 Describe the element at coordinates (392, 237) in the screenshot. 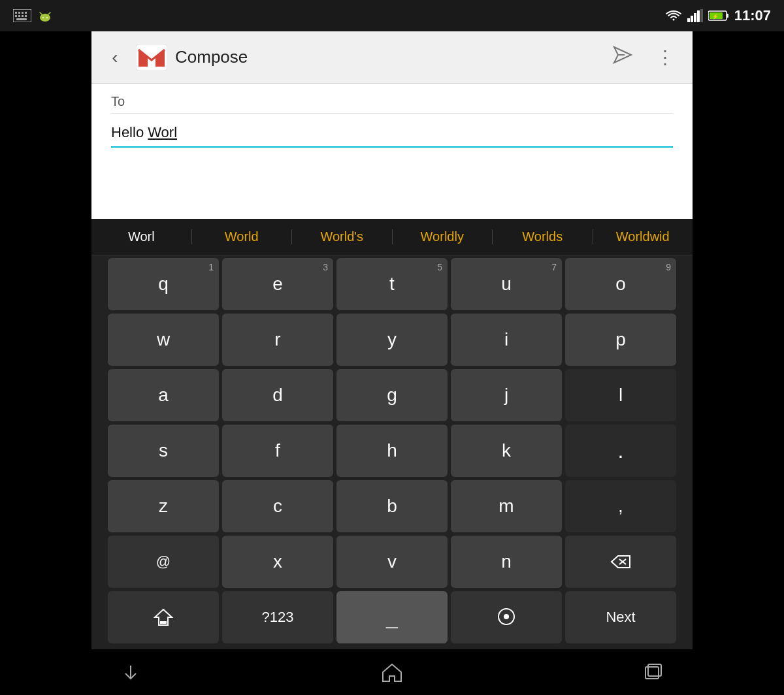

I see `suggestions-row: Worl World World's Worldly Worlds Worldw…` at that location.